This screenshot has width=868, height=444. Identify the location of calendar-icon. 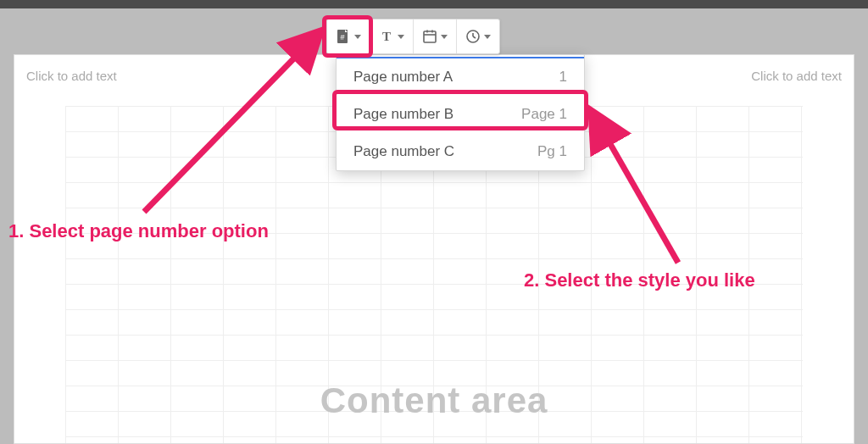
(430, 36).